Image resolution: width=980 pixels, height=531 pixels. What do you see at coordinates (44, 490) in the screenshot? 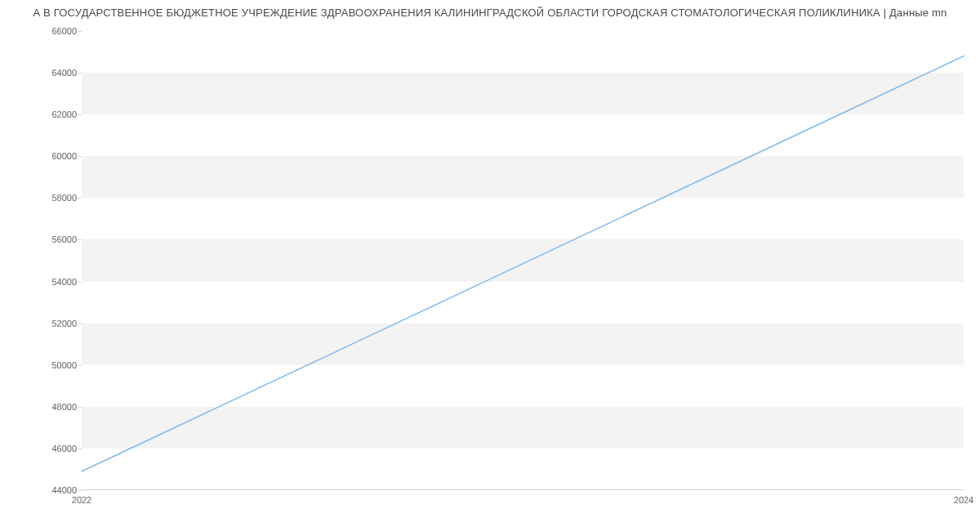
I see `y-tick-label: 44000` at bounding box center [44, 490].